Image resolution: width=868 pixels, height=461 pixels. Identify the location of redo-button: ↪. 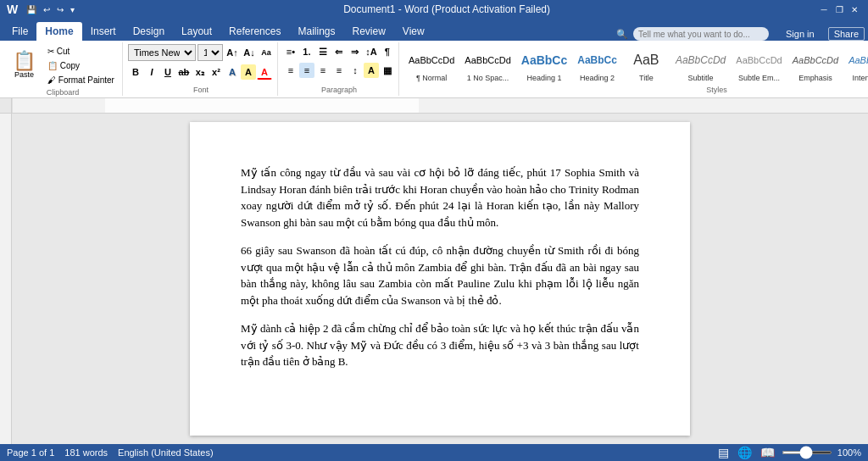
(60, 10).